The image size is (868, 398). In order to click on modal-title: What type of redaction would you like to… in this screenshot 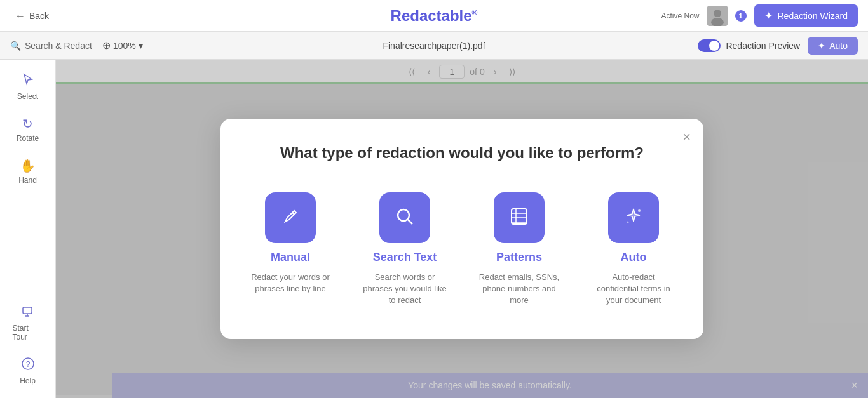, I will do `click(462, 153)`.